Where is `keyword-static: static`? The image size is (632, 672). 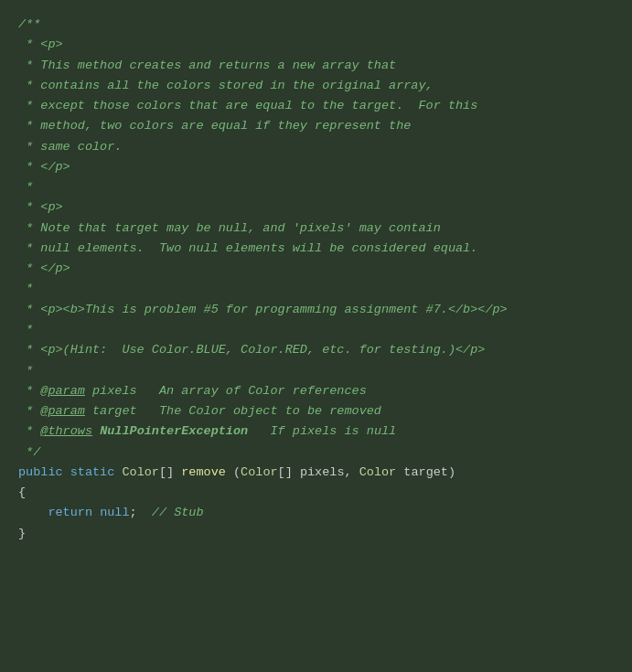
keyword-static: static is located at coordinates (93, 473).